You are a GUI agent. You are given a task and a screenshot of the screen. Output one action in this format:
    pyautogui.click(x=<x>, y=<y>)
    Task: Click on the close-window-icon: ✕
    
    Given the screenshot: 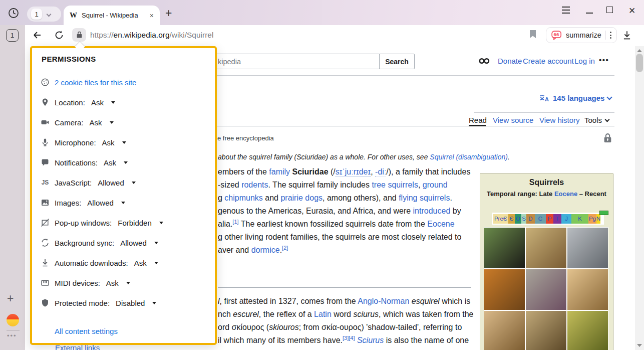 What is the action you would take?
    pyautogui.click(x=632, y=11)
    